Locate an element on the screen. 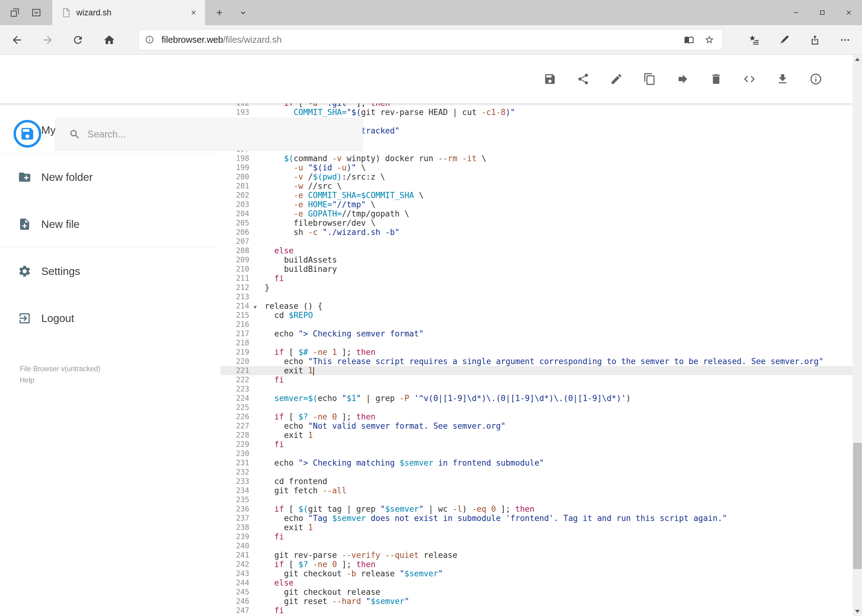 The width and height of the screenshot is (862, 616). help-link: Help is located at coordinates (60, 380).